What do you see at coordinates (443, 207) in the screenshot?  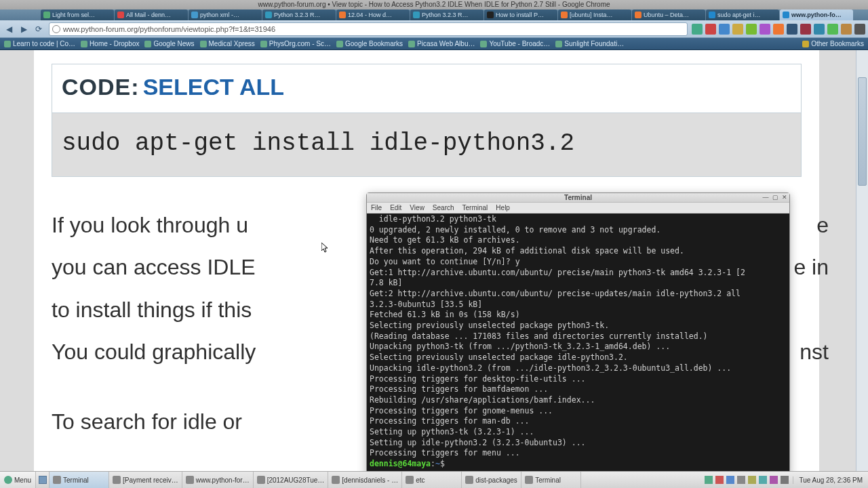 I see `terminal-menu-item: Search` at bounding box center [443, 207].